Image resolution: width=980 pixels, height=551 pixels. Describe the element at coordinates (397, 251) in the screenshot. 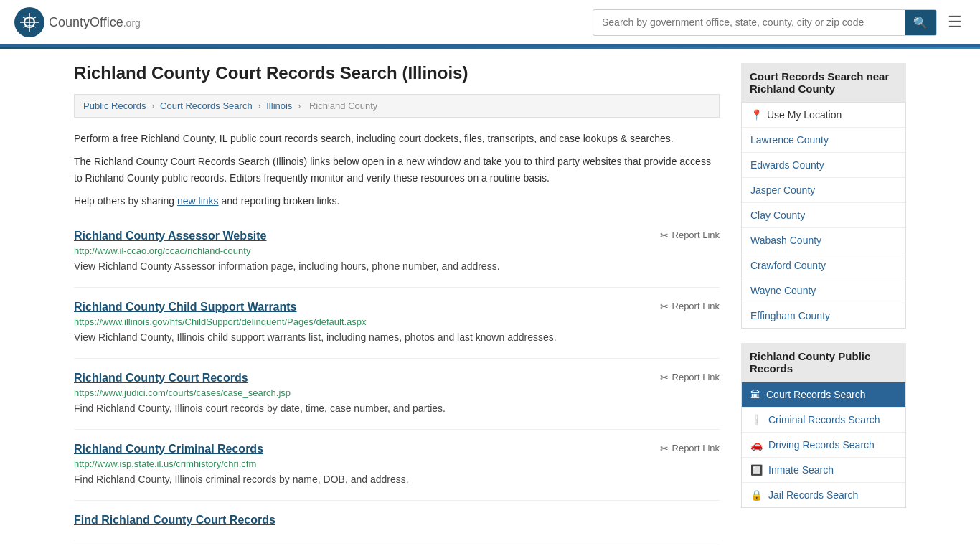

I see `result-url: http://www.il-ccao.org/ccao/richland-cou…` at that location.